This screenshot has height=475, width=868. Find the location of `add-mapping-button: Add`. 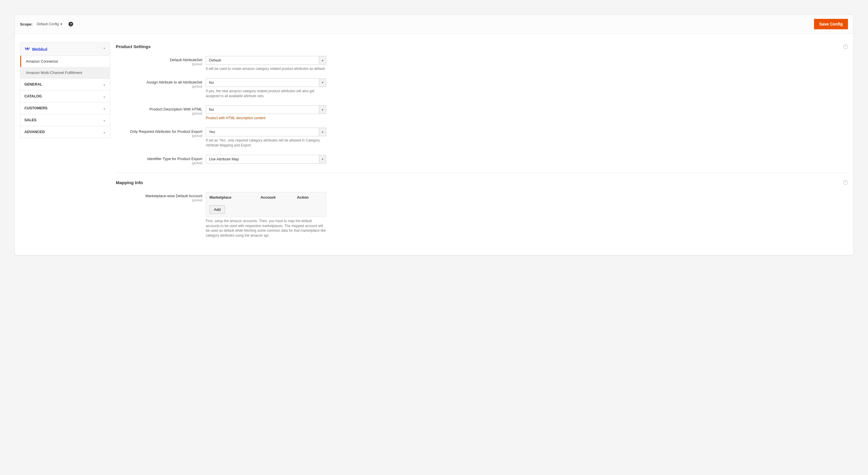

add-mapping-button: Add is located at coordinates (217, 209).